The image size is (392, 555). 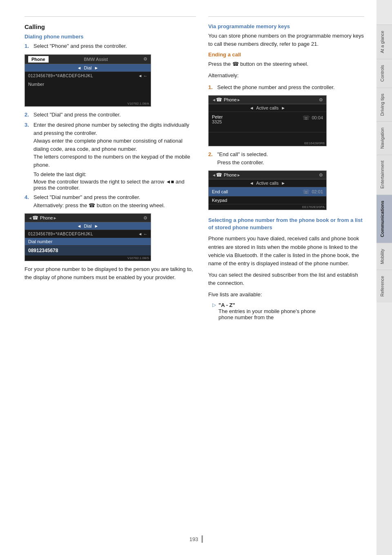 I want to click on steps-list-3: 4. Select "Dial number" and press the co…, so click(x=110, y=201).